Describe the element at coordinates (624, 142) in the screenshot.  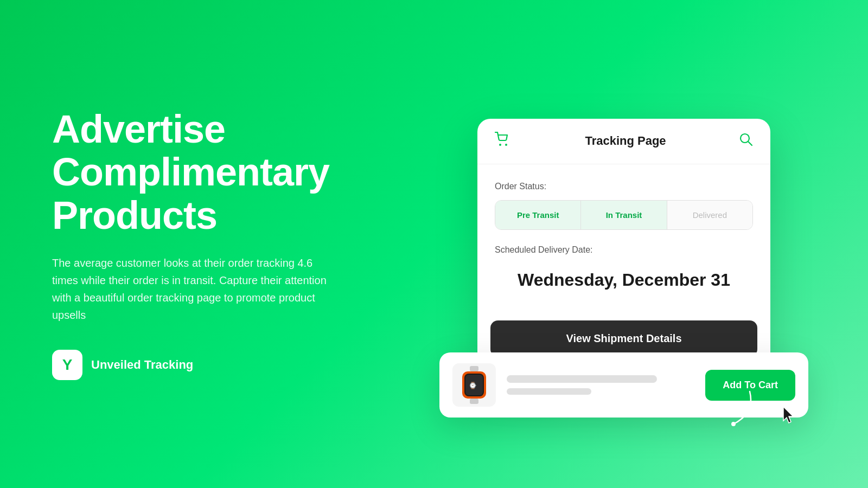
I see `card-header: Tracking Page` at that location.